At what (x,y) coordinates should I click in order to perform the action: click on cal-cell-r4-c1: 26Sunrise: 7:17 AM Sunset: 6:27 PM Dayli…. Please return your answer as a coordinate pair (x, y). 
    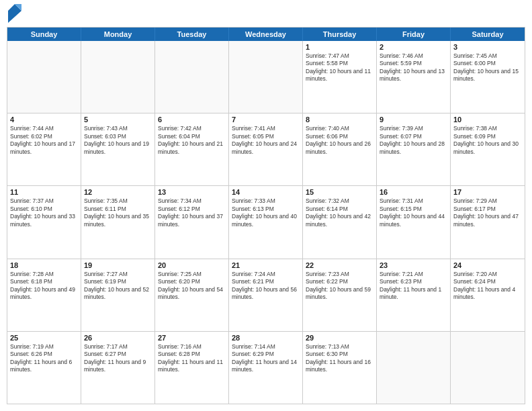
    Looking at the image, I should click on (118, 368).